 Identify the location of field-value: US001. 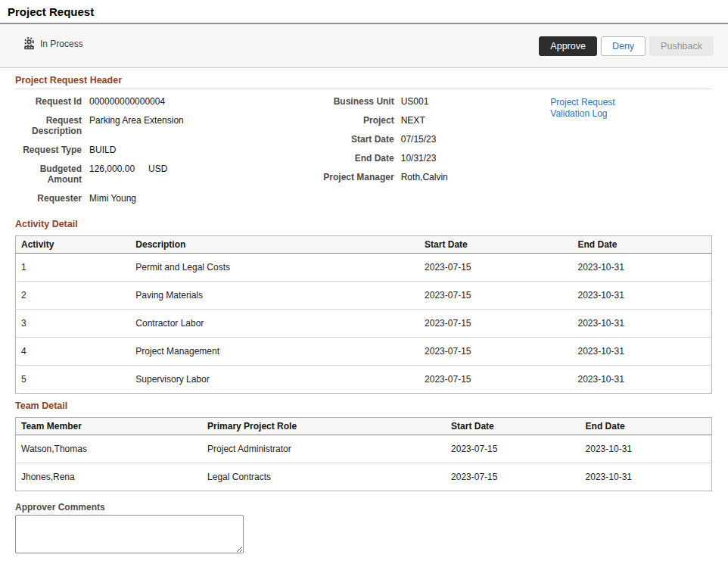
(415, 101).